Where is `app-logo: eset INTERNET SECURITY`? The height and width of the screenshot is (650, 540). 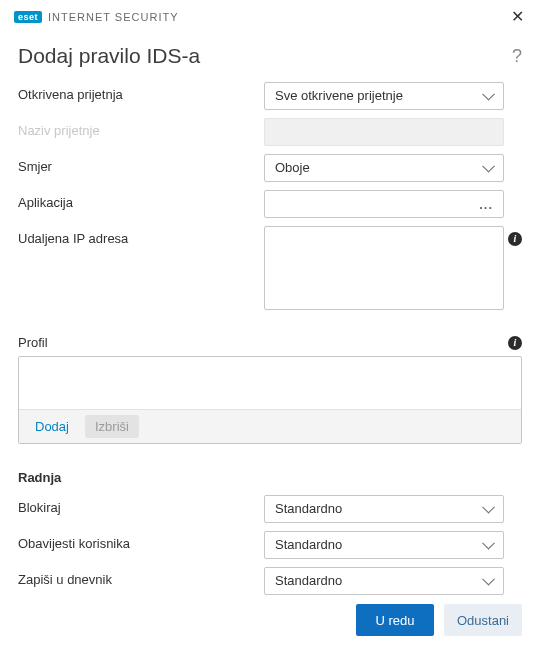 app-logo: eset INTERNET SECURITY is located at coordinates (96, 17).